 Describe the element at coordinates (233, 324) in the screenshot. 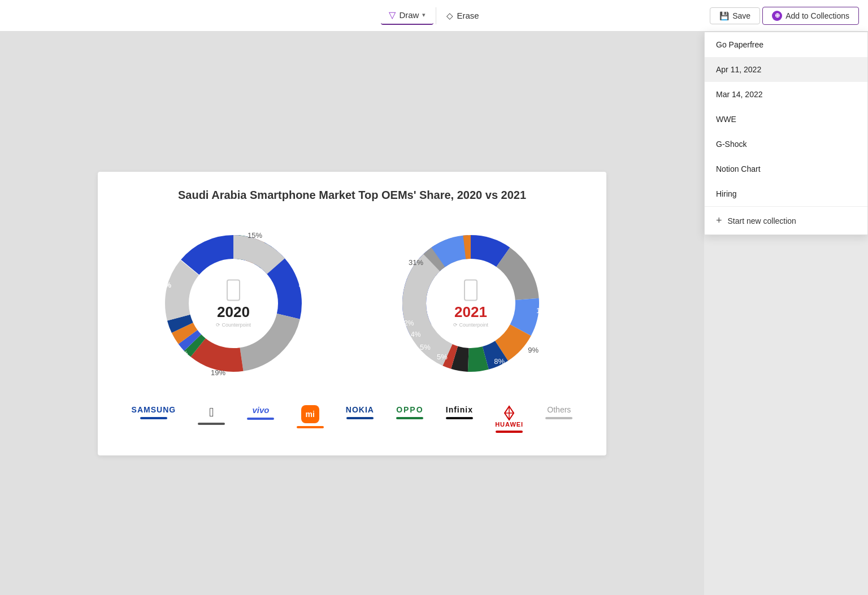

I see `counterpoint-2020: ⟳ Counterpoint` at that location.